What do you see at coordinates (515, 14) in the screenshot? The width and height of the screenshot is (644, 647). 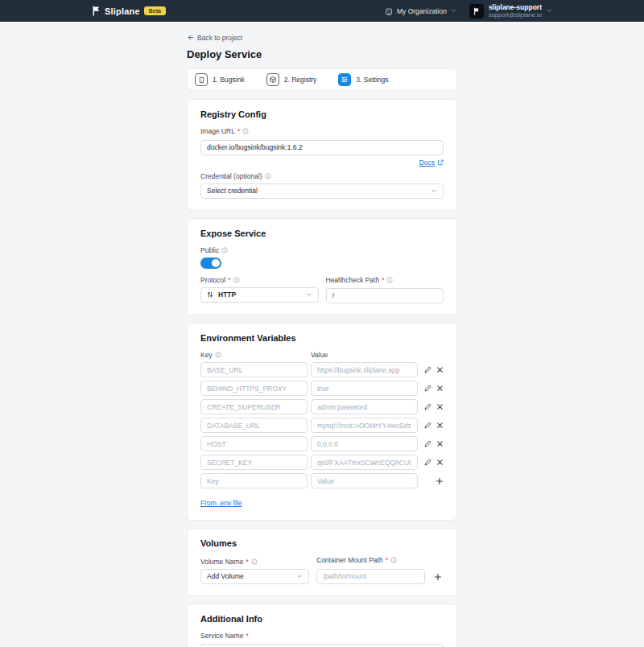 I see `account-email: support@sliplane.io` at bounding box center [515, 14].